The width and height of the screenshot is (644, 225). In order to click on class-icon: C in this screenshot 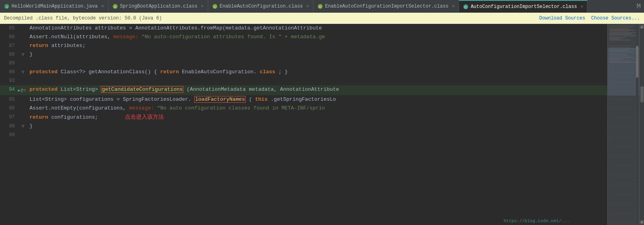, I will do `click(115, 6)`.